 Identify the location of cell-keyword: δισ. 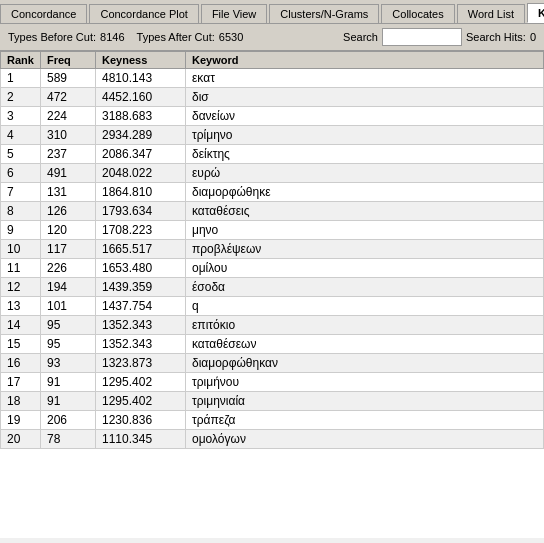
(365, 98).